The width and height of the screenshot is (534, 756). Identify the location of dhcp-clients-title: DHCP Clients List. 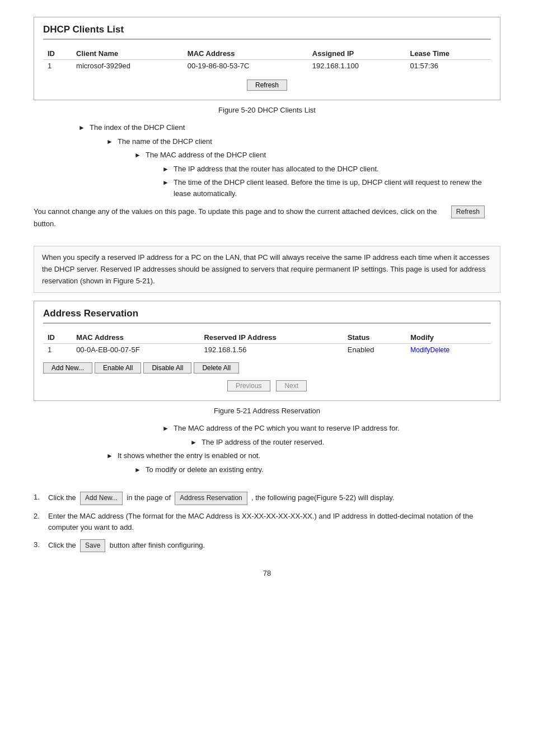
(267, 32).